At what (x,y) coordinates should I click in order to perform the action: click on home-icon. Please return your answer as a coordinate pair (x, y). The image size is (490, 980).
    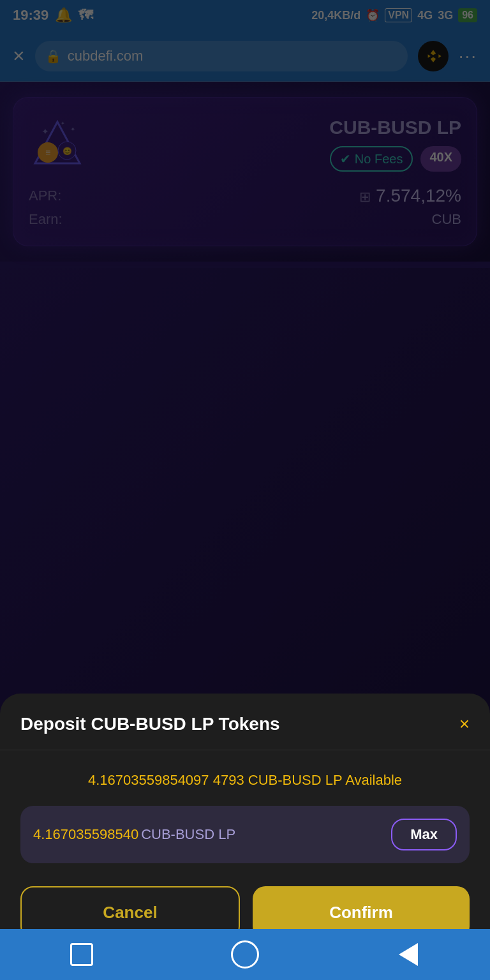
    Looking at the image, I should click on (245, 954).